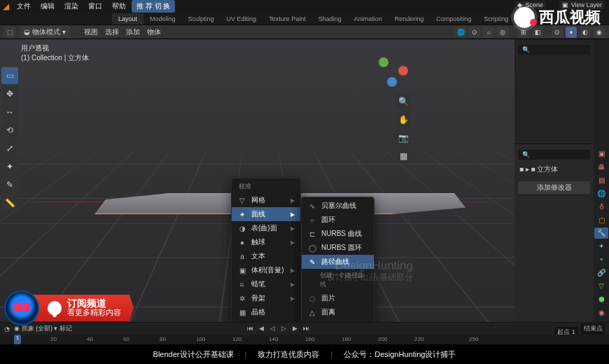 The width and height of the screenshot is (609, 364). What do you see at coordinates (10, 32) in the screenshot?
I see `editor-type-icon: ⬚` at bounding box center [10, 32].